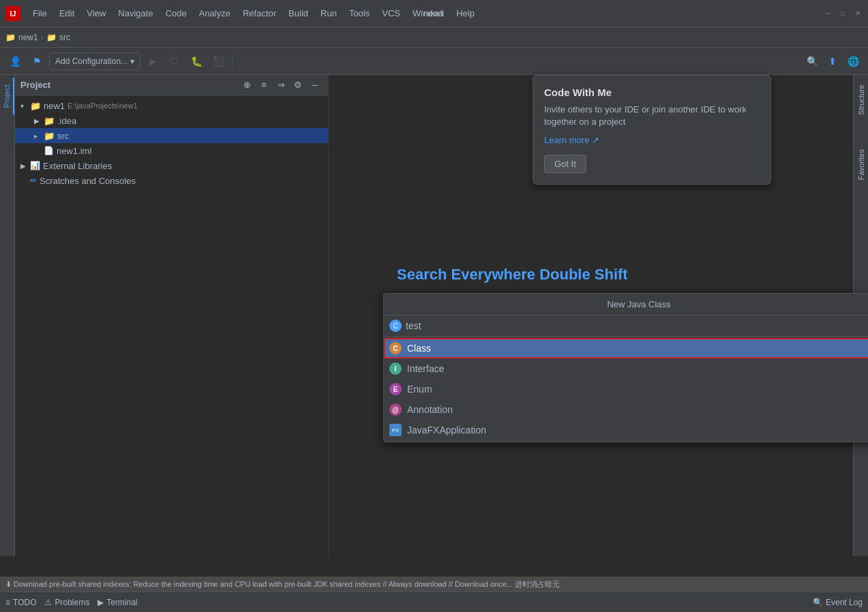 The image size is (868, 612). What do you see at coordinates (652, 116) in the screenshot?
I see `popup-text: Invite others to your IDE or join anothe…` at bounding box center [652, 116].